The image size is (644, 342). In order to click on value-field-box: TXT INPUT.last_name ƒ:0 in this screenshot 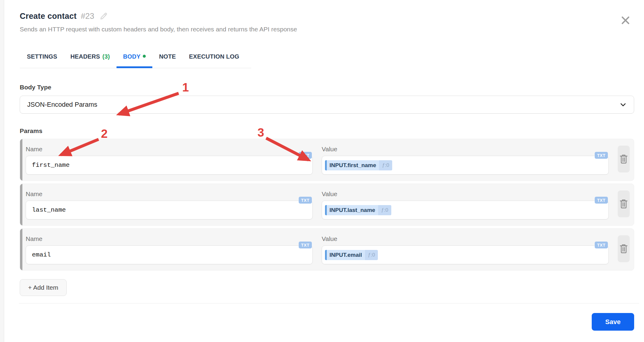, I will do `click(465, 210)`.